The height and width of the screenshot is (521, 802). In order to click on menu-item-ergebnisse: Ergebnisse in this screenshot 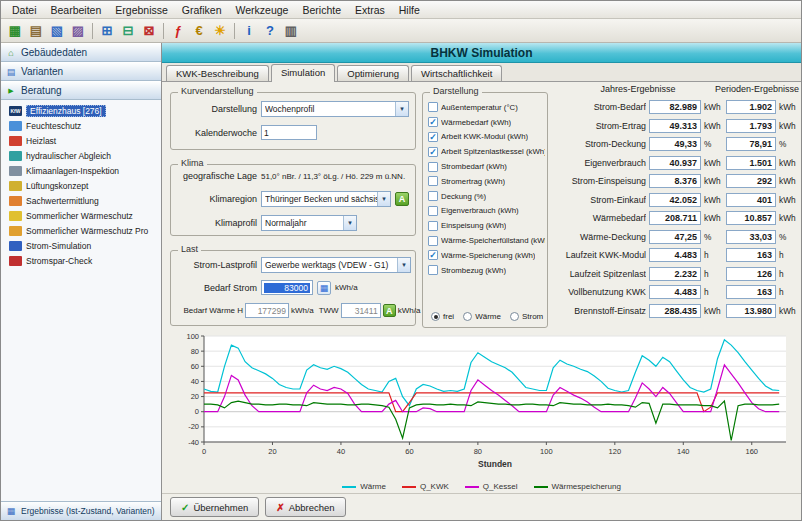, I will do `click(142, 10)`.